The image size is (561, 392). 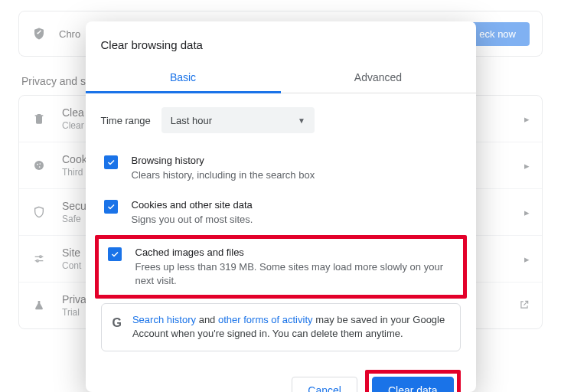 What do you see at coordinates (126, 121) in the screenshot?
I see `time-range-label: Time range` at bounding box center [126, 121].